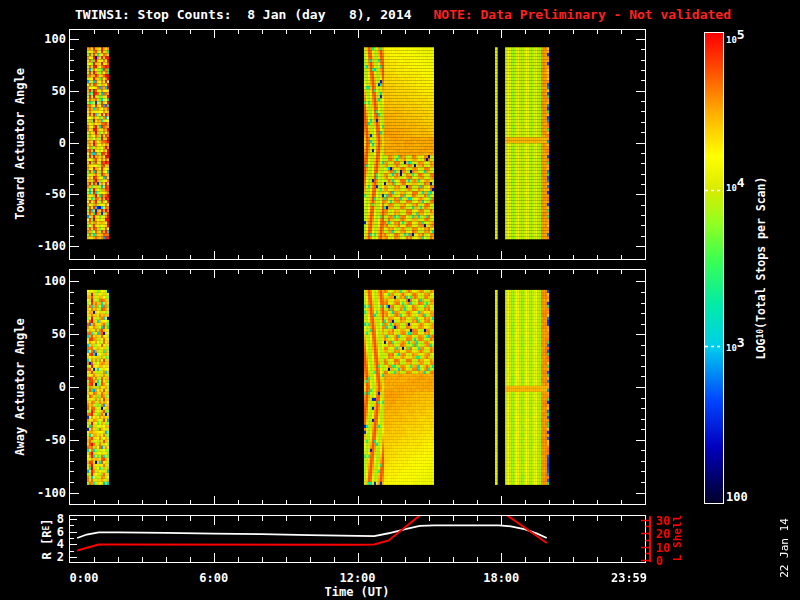 This screenshot has height=600, width=800. What do you see at coordinates (678, 538) in the screenshot?
I see `lshell-axis-title: L Shell` at bounding box center [678, 538].